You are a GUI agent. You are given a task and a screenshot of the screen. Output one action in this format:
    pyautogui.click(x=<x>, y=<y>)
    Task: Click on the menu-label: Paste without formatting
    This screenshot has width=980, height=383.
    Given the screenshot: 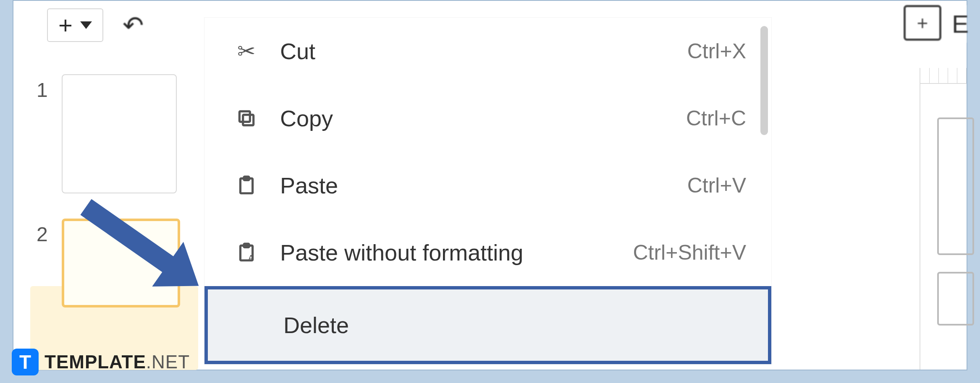 What is the action you would take?
    pyautogui.click(x=448, y=253)
    